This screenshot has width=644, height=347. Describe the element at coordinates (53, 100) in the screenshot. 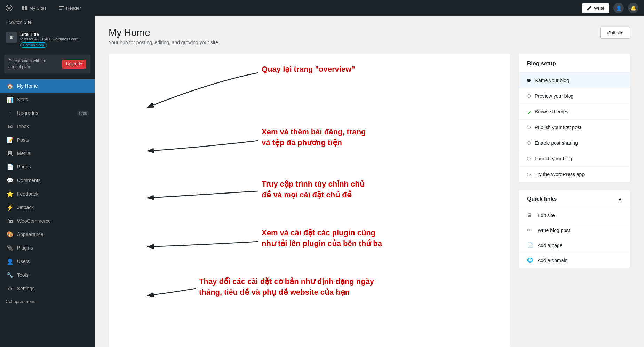

I see `stats-label: Stats` at that location.